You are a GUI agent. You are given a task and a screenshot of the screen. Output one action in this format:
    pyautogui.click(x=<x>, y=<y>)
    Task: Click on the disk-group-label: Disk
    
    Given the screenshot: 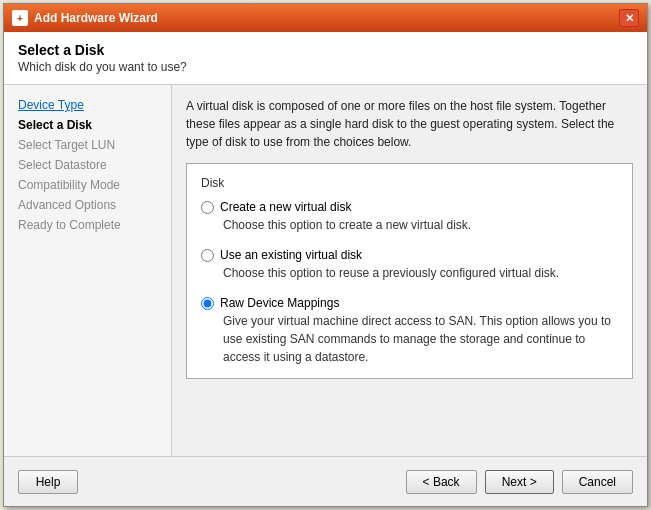 What is the action you would take?
    pyautogui.click(x=410, y=183)
    